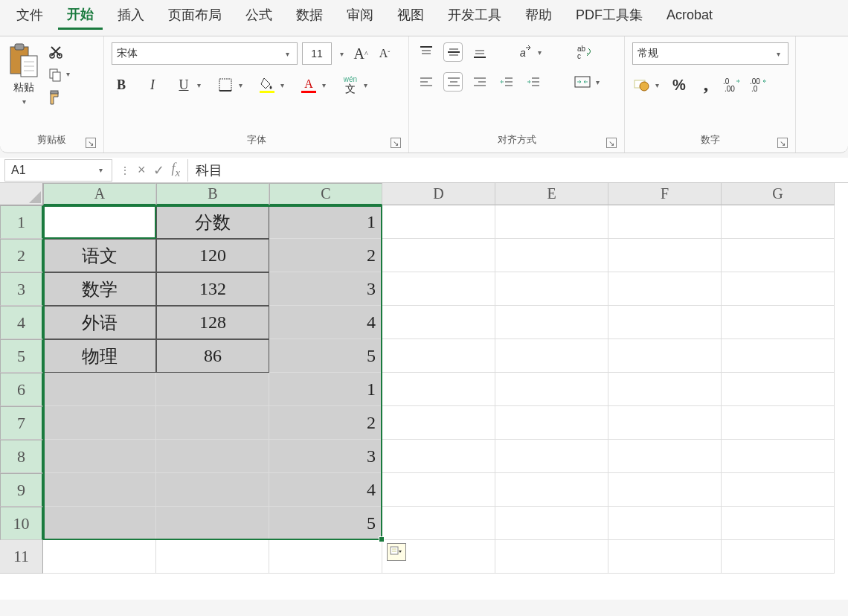 This screenshot has width=848, height=616. I want to click on col-header-E: E, so click(552, 194).